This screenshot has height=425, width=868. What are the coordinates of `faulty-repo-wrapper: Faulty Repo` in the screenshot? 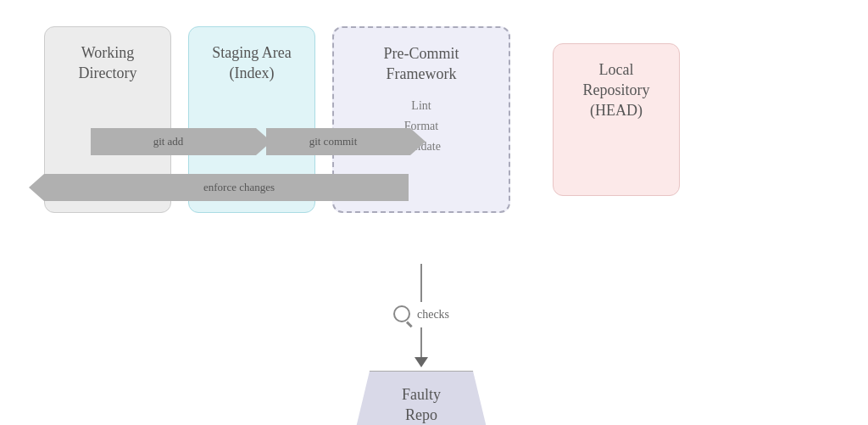 It's located at (421, 399).